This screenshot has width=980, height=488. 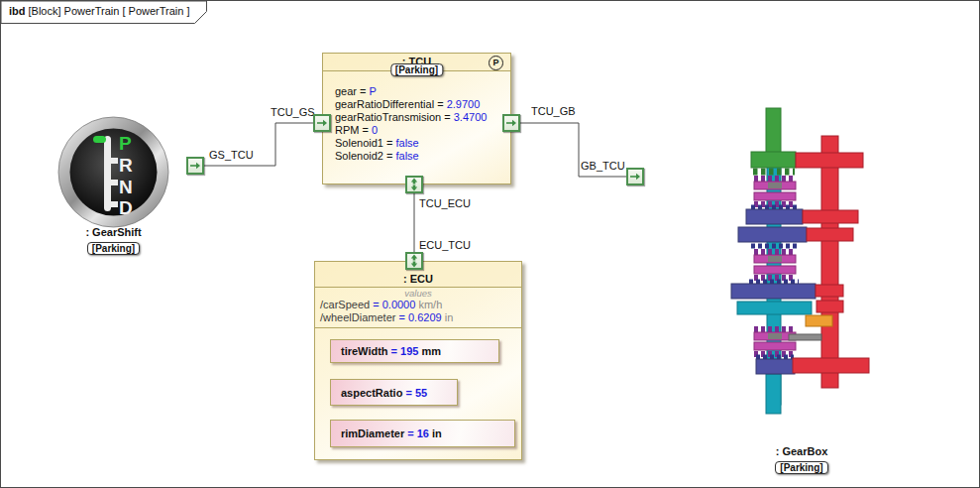 What do you see at coordinates (511, 123) in the screenshot?
I see `port-tcu-gb` at bounding box center [511, 123].